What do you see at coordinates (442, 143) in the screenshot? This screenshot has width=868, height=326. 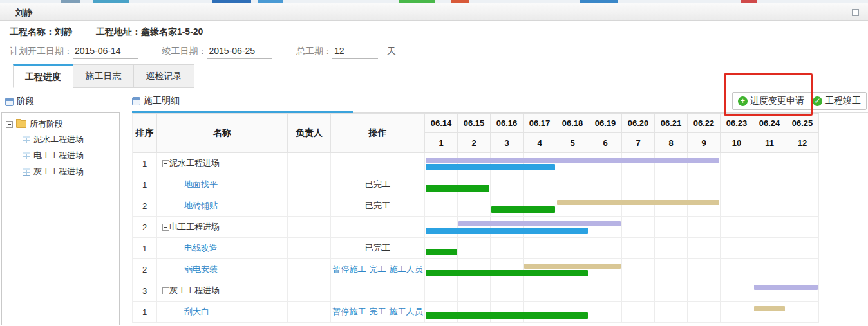 I see `day-header-cell: 1` at bounding box center [442, 143].